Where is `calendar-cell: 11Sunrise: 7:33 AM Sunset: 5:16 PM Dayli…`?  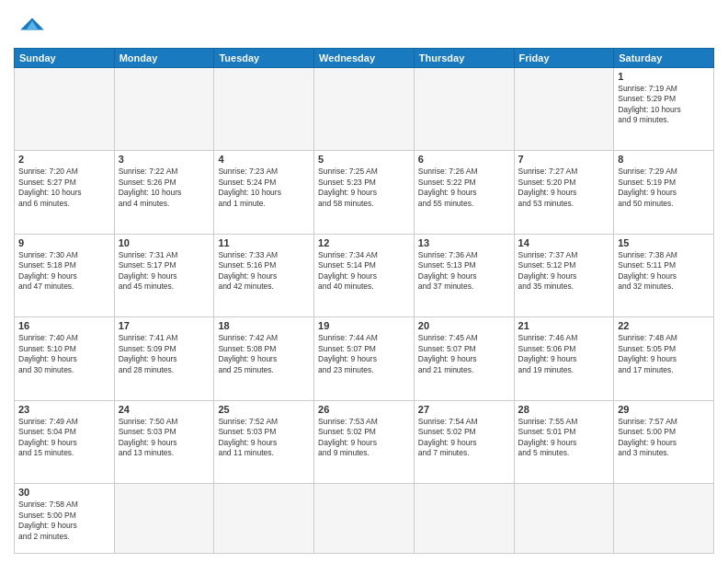 calendar-cell: 11Sunrise: 7:33 AM Sunset: 5:16 PM Dayli… is located at coordinates (265, 275).